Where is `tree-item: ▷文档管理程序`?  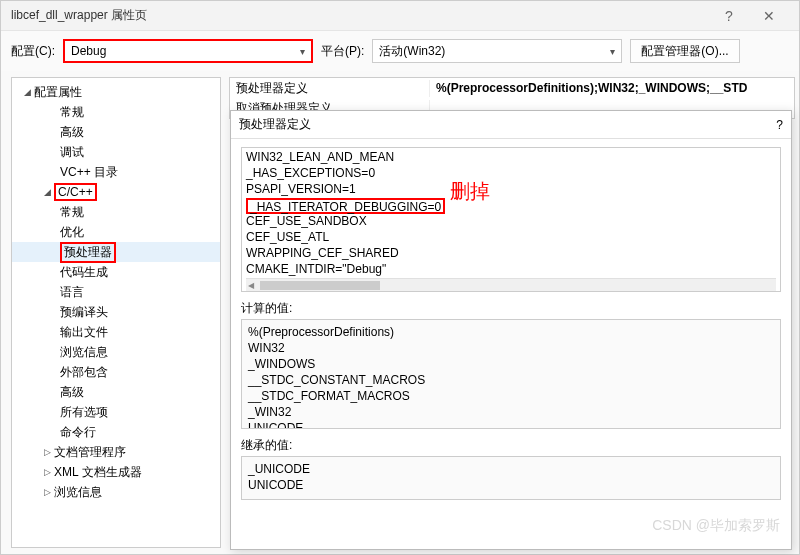
tree-item: ▷文档管理程序 is located at coordinates (116, 452).